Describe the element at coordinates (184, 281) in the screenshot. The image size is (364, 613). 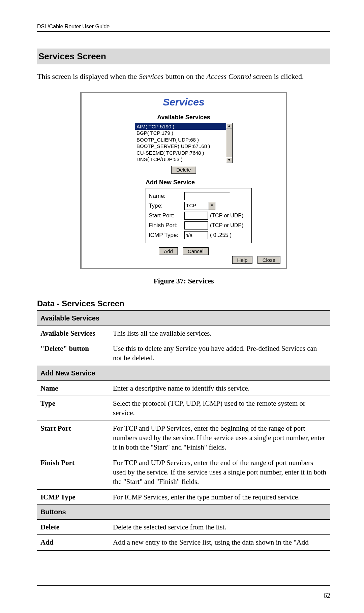
I see `figure-caption: Figure 37: Services` at that location.